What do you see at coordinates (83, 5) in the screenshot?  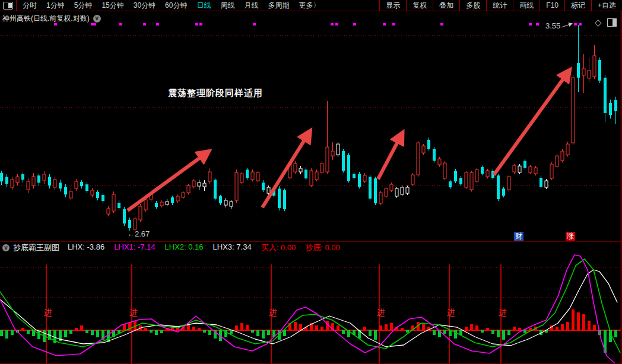 I see `period-menu-item: 5分钟` at bounding box center [83, 5].